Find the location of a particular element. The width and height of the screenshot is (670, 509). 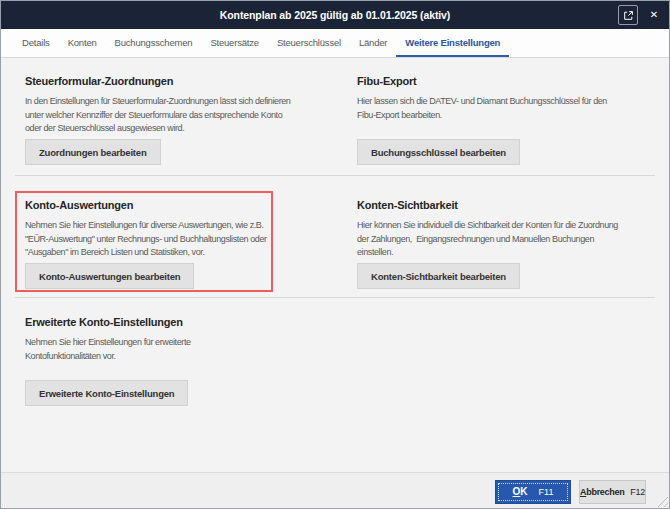

section-title: Steuerformular-Zuordnungen is located at coordinates (186, 81).